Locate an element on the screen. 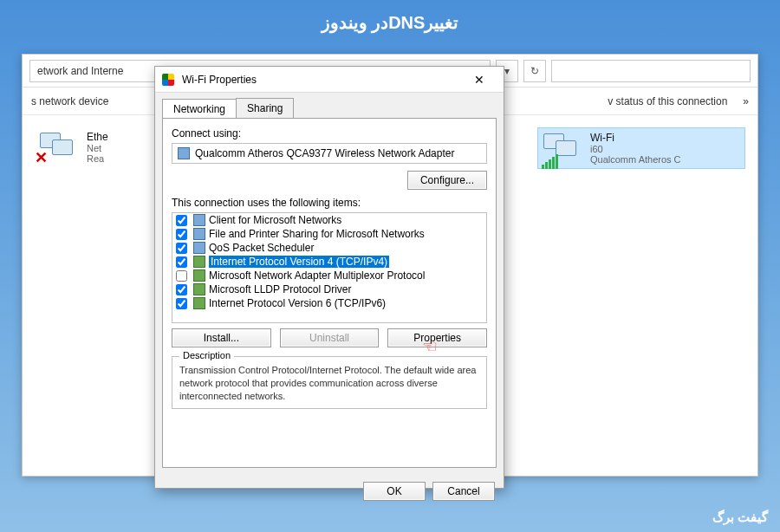 The width and height of the screenshot is (780, 532). adapter-sub2: Rea is located at coordinates (97, 159).